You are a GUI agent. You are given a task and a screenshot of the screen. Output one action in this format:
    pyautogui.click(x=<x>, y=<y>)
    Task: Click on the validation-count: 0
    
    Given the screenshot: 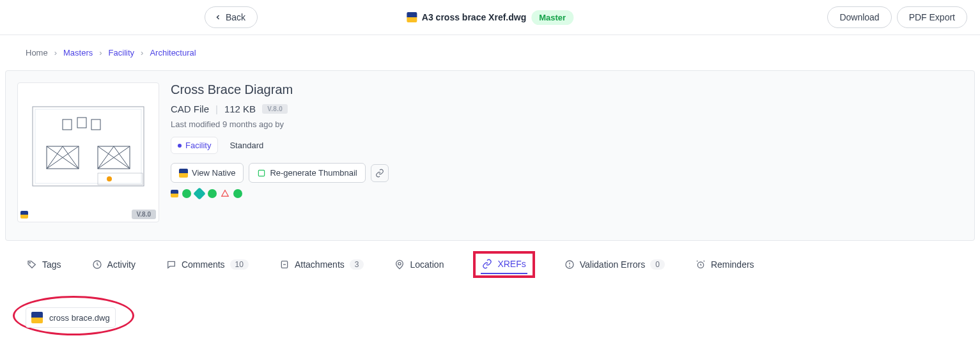 What is the action you would take?
    pyautogui.click(x=657, y=265)
    